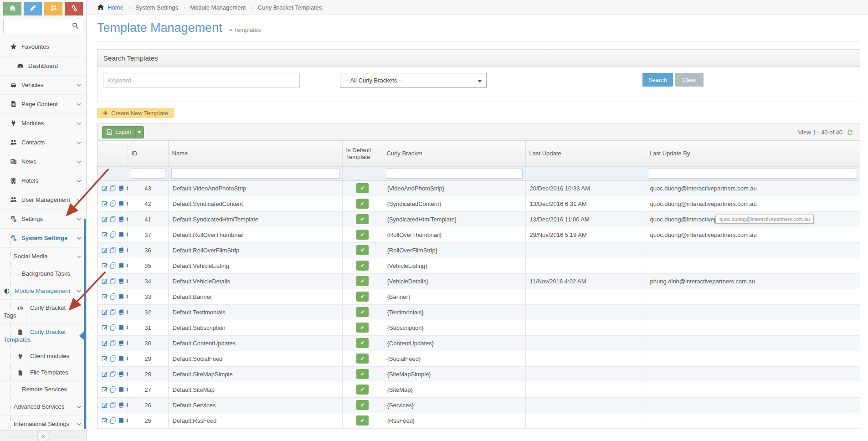 This screenshot has height=441, width=868. What do you see at coordinates (43, 219) in the screenshot?
I see `sidebar-item: Settings` at bounding box center [43, 219].